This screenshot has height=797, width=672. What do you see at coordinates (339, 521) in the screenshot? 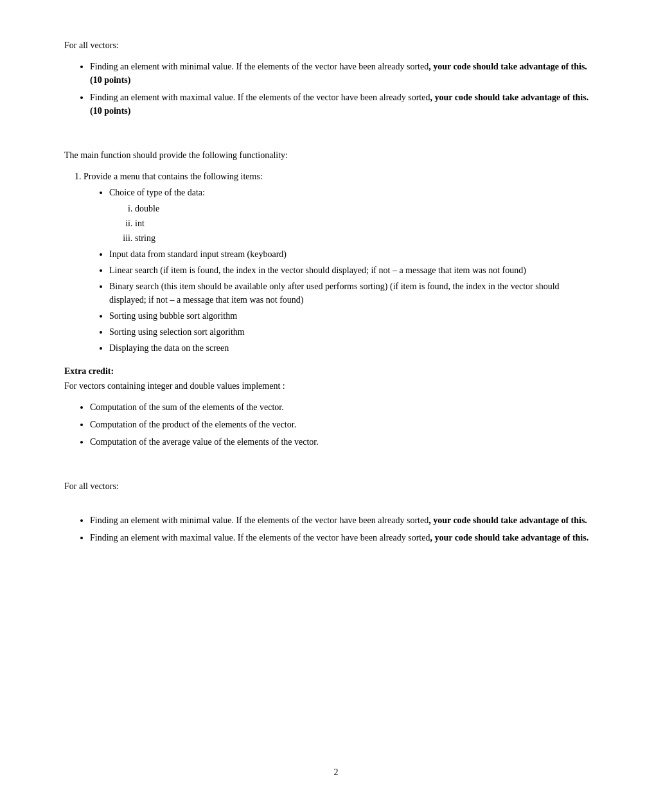
I see `bottom-bullet-1-text: Finding an element with minimal value. I…` at bounding box center [339, 521].